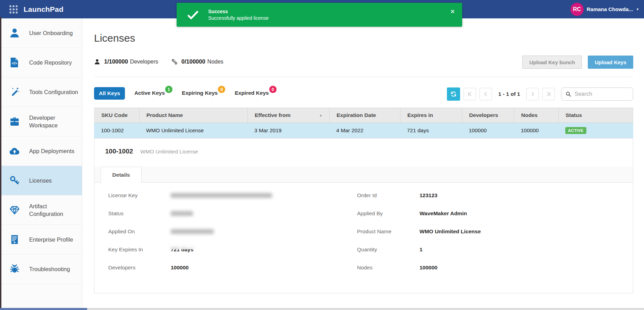  What do you see at coordinates (126, 62) in the screenshot?
I see `stat-developers: 1/100000Developers` at bounding box center [126, 62].